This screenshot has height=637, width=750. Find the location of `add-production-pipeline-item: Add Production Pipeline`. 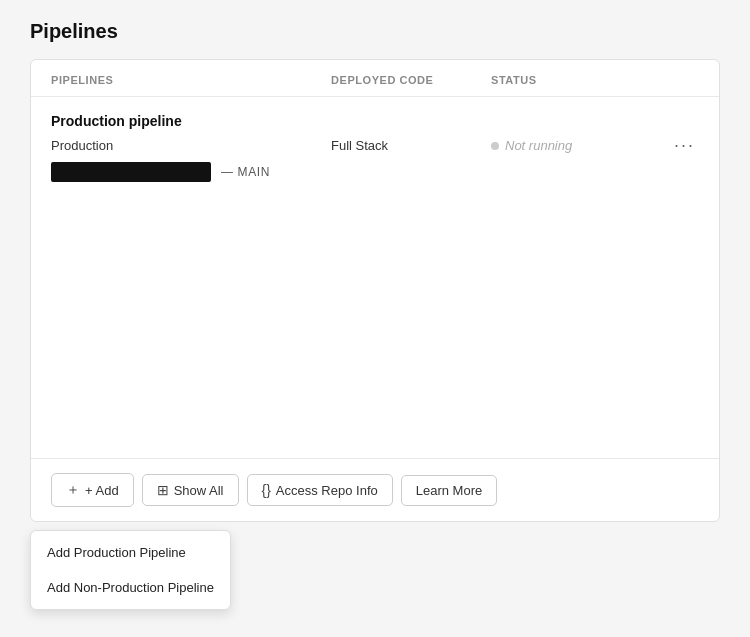

add-production-pipeline-item: Add Production Pipeline is located at coordinates (130, 552).